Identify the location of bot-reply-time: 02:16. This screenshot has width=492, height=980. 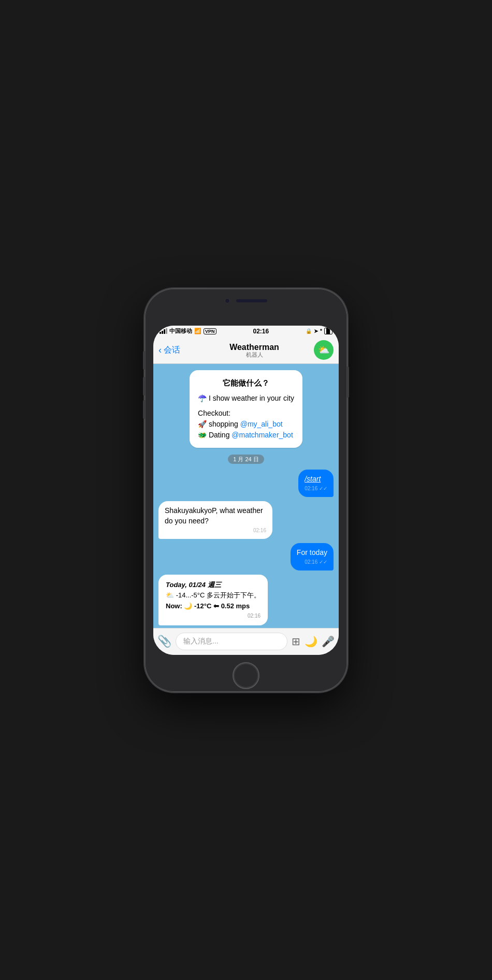
(215, 531).